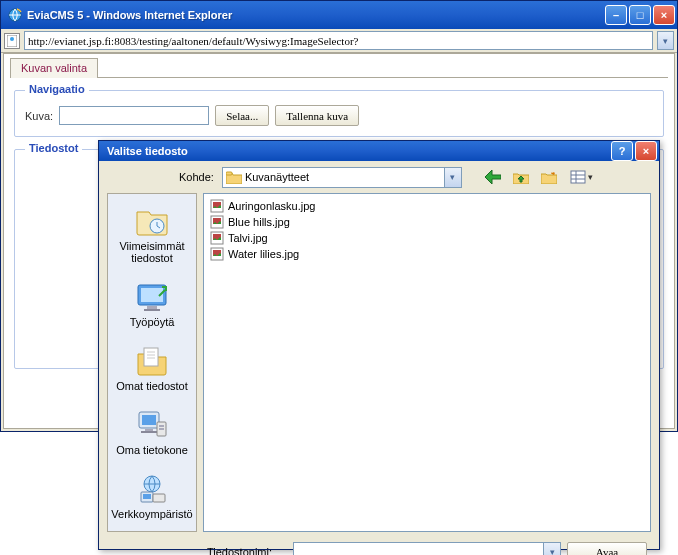 The width and height of the screenshot is (678, 555). What do you see at coordinates (339, 116) in the screenshot?
I see `image-row: Kuva: Selaa... Tallenna kuva` at bounding box center [339, 116].